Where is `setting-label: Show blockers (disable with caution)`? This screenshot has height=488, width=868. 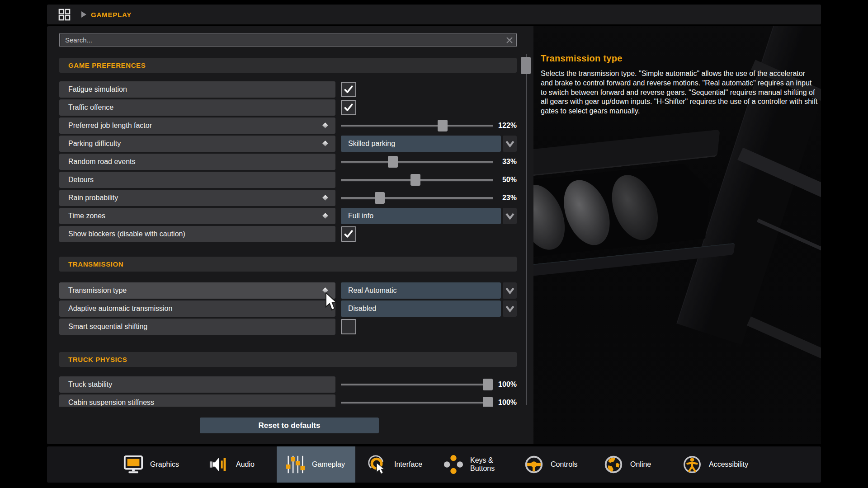 setting-label: Show blockers (disable with caution) is located at coordinates (122, 234).